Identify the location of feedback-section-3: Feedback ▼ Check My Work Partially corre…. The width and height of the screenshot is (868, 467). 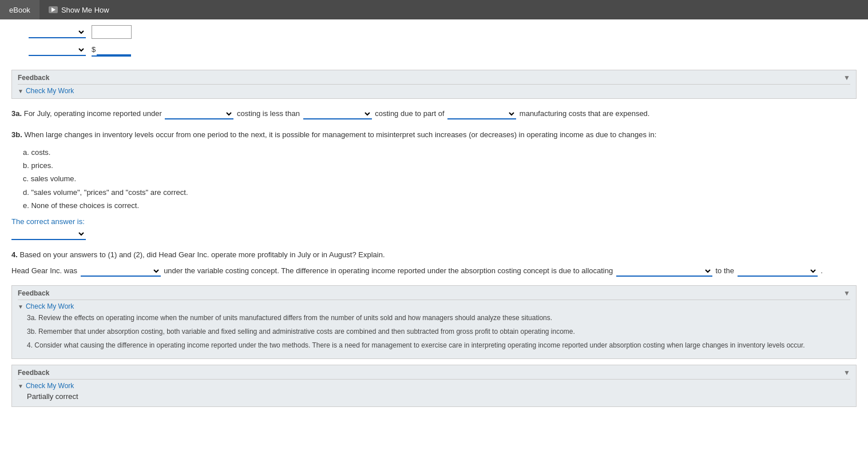
(434, 386).